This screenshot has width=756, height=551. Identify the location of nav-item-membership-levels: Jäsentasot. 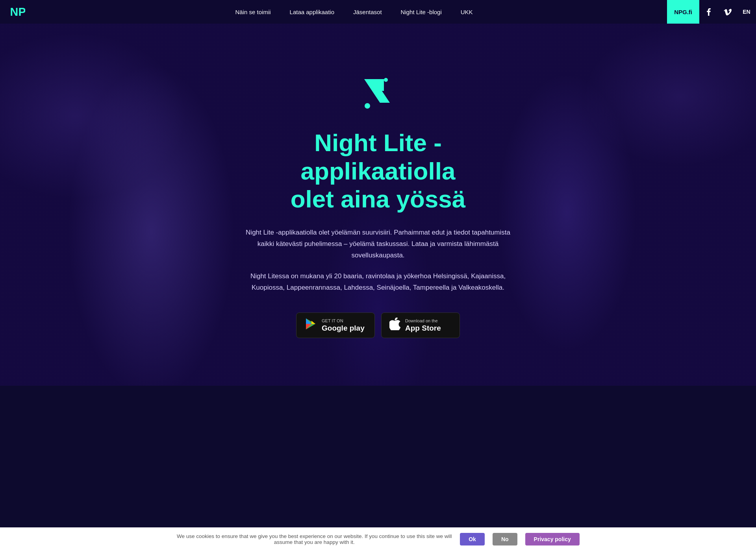
(368, 12).